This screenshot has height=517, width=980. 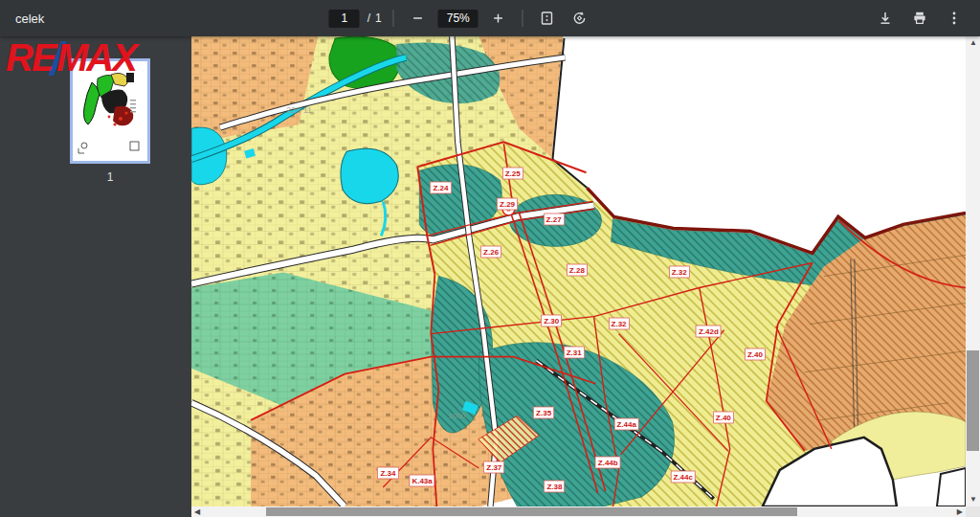 What do you see at coordinates (885, 18) in the screenshot?
I see `download-icon` at bounding box center [885, 18].